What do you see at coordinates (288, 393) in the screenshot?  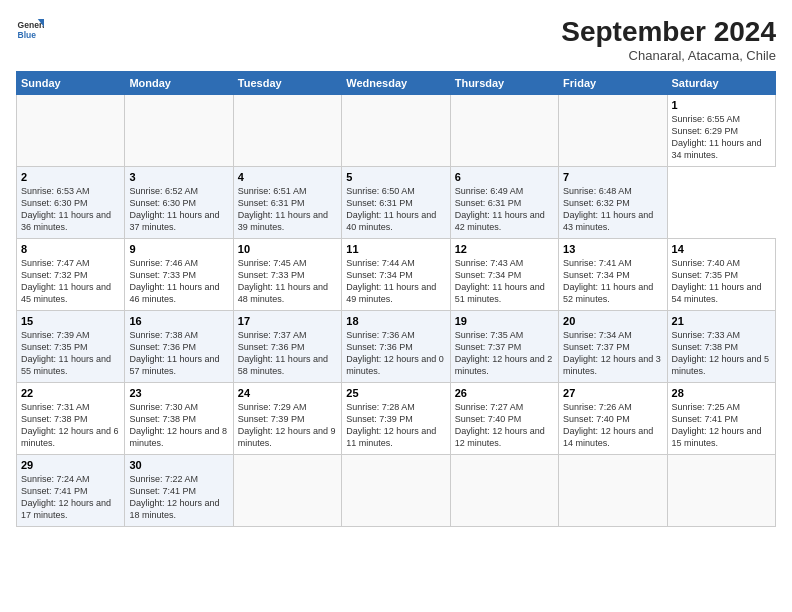 I see `day-number: 24` at bounding box center [288, 393].